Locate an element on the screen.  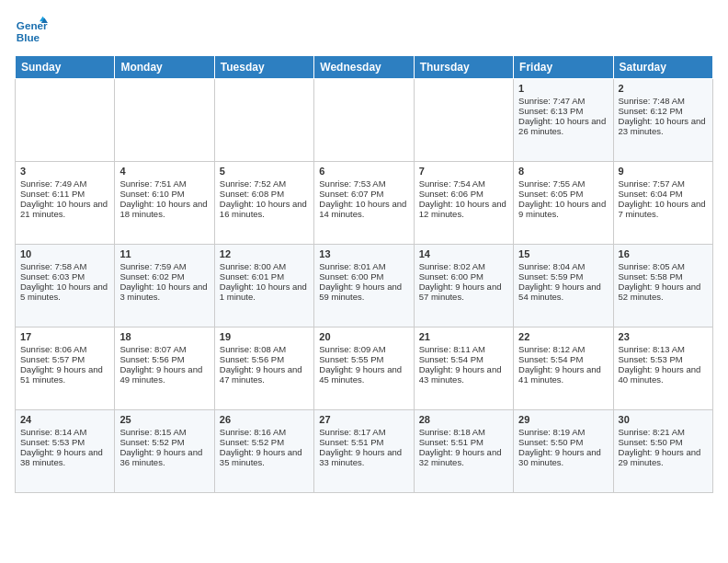
week-row-2: 10Sunrise: 7:58 AMSunset: 6:03 PMDayligh… is located at coordinates (364, 286).